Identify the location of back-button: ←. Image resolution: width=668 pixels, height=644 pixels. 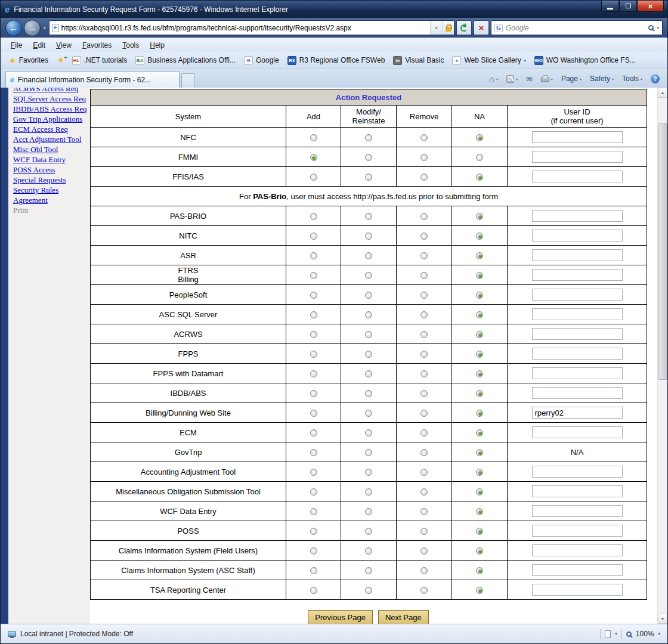
(14, 28).